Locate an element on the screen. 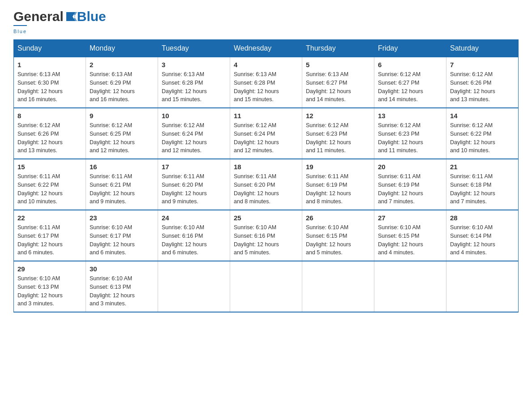 This screenshot has height=411, width=532. page-header: General Blue Blue is located at coordinates (266, 22).